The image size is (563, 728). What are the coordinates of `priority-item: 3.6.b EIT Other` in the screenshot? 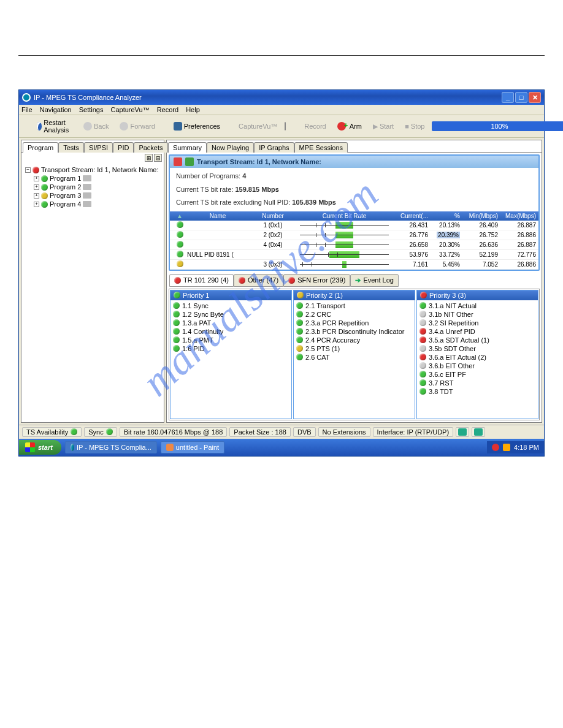 It's located at (477, 366).